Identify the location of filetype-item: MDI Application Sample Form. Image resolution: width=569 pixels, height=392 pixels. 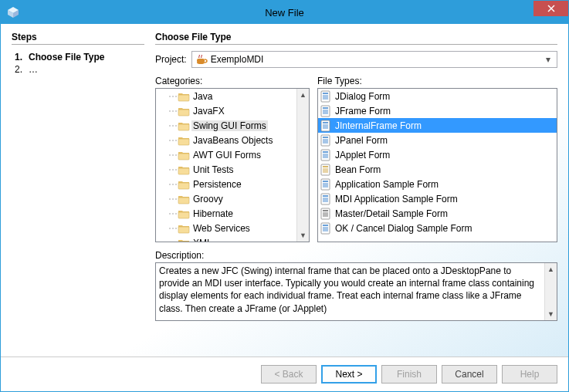
(437, 199).